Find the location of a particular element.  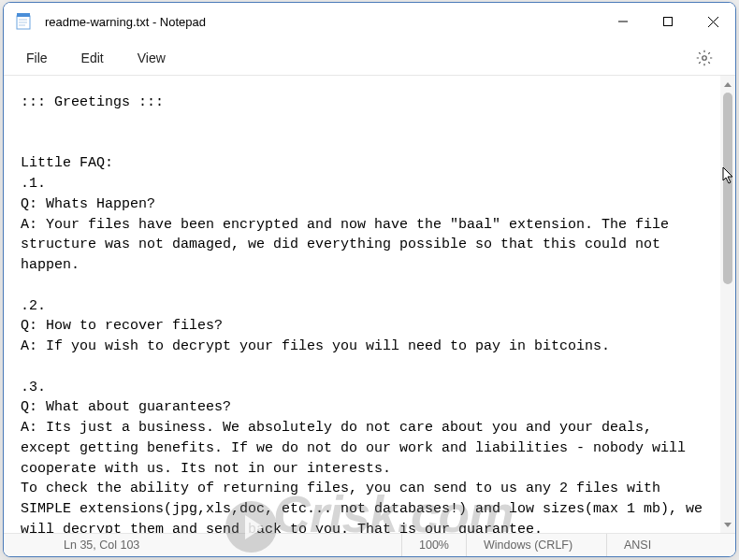

settings-button is located at coordinates (704, 58).